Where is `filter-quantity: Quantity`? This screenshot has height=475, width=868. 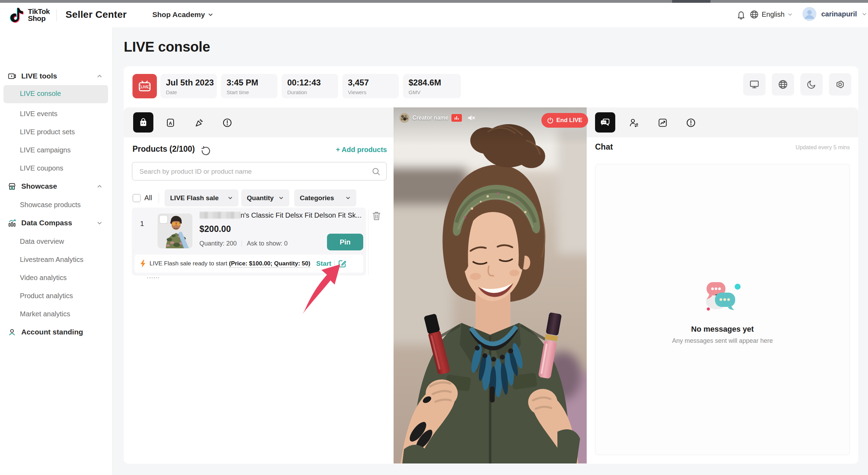
filter-quantity: Quantity is located at coordinates (265, 198).